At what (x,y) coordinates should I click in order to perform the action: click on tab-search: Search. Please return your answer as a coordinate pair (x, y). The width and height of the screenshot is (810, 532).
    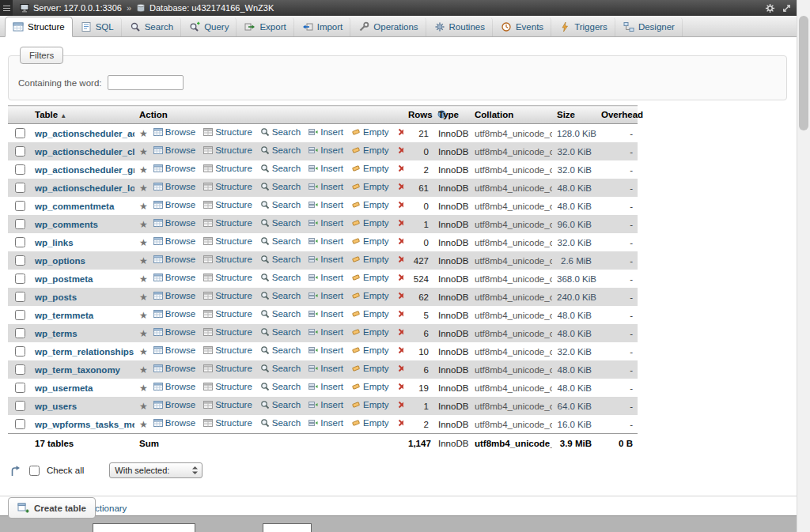
    Looking at the image, I should click on (152, 27).